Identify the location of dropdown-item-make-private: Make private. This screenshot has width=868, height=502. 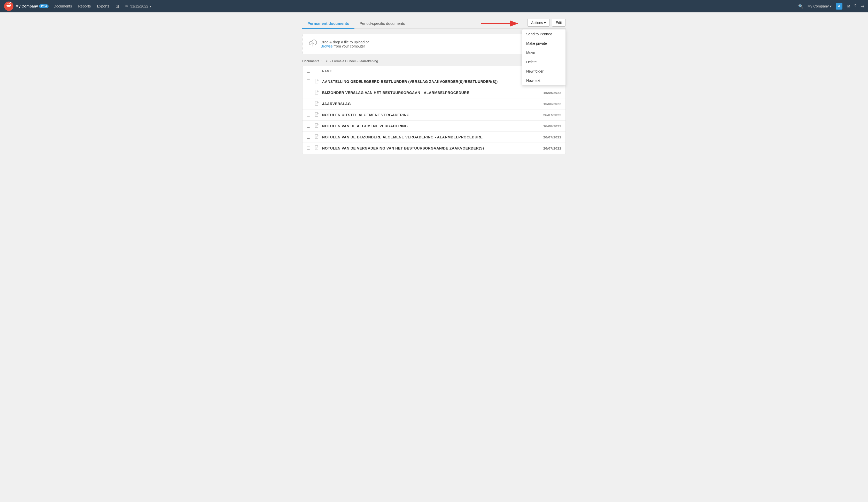
(544, 43).